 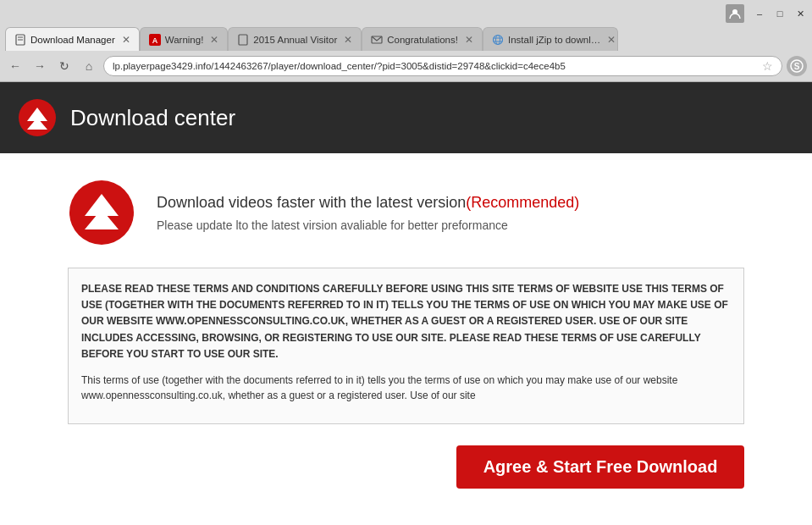 I want to click on agree-download-button: Agree & Start Free Download, so click(x=600, y=467).